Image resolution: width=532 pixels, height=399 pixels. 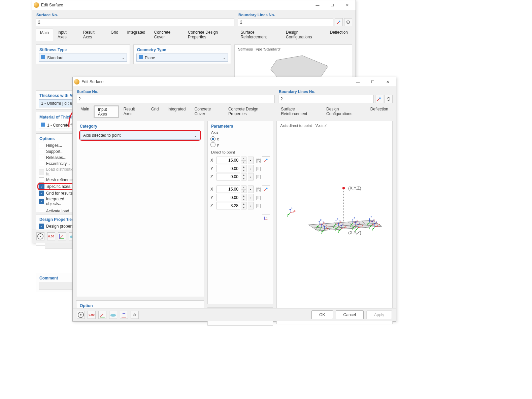 What do you see at coordinates (228, 198) in the screenshot?
I see `coord2-y-input` at bounding box center [228, 198].